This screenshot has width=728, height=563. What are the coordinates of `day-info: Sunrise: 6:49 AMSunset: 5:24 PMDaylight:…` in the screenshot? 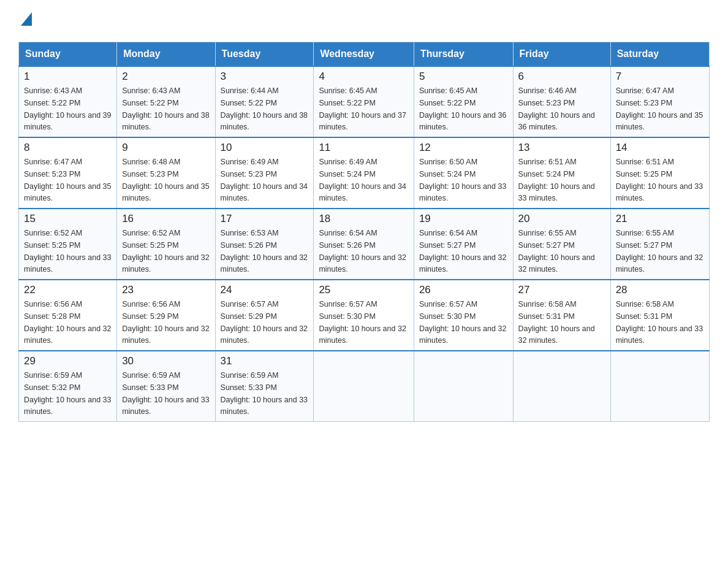 It's located at (362, 180).